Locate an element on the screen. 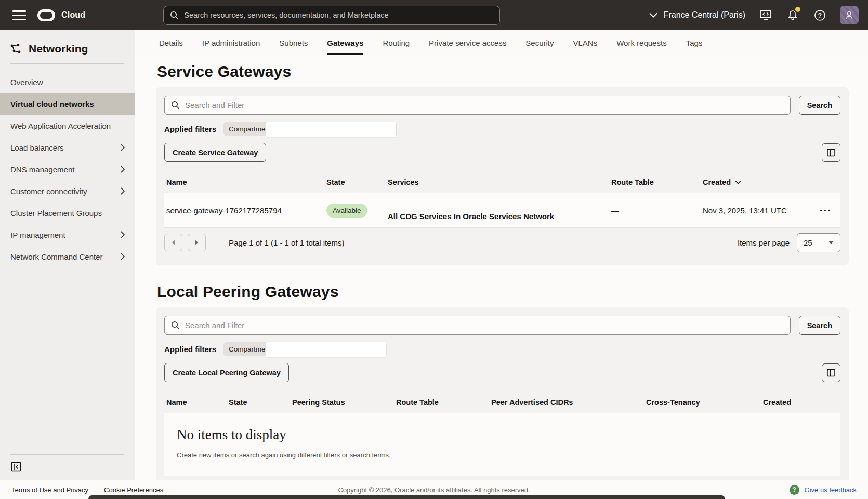  sg-applied-filters-label: Applied filters is located at coordinates (190, 129).